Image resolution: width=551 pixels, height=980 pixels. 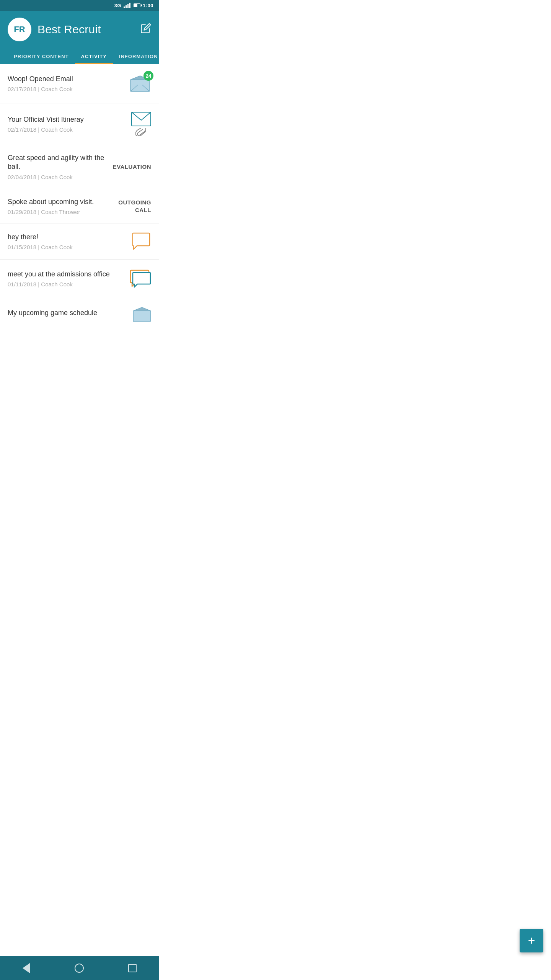 I want to click on signal-icon, so click(x=127, y=5).